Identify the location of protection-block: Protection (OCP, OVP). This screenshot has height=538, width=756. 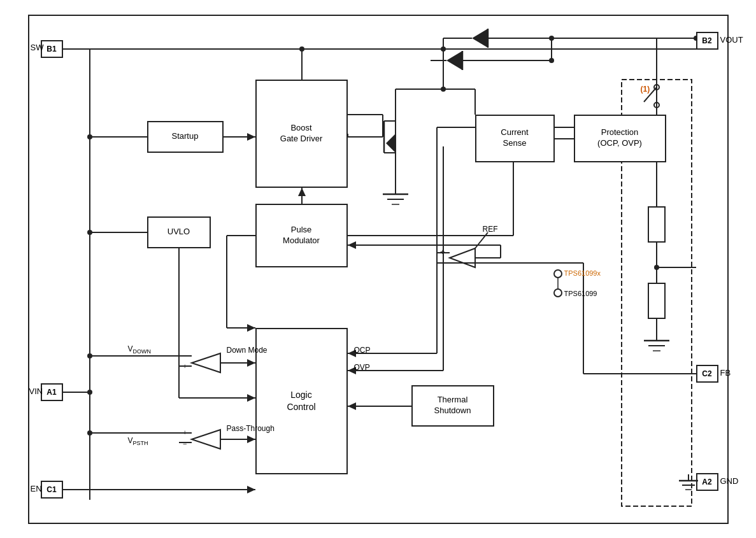
(620, 139).